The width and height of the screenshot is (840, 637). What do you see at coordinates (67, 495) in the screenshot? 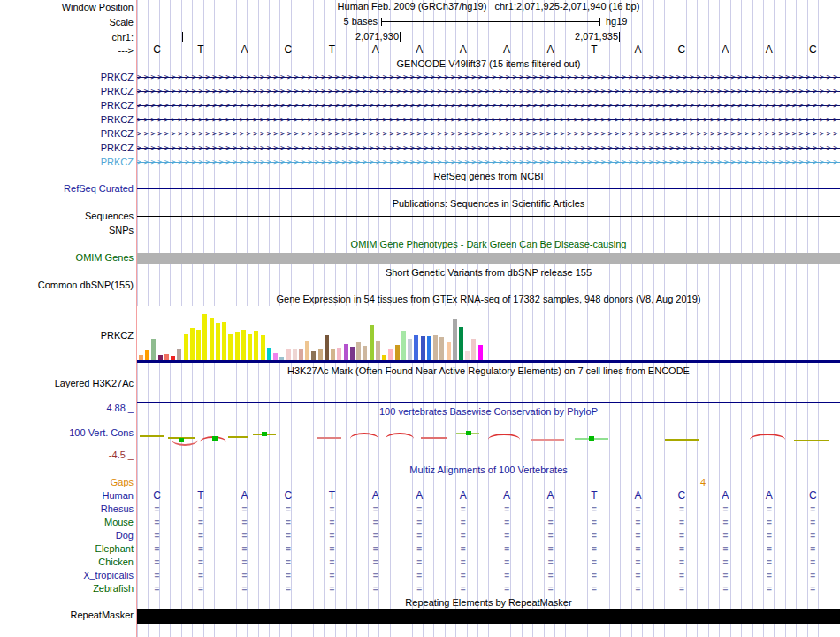
I see `multiz-human-label: Human` at bounding box center [67, 495].